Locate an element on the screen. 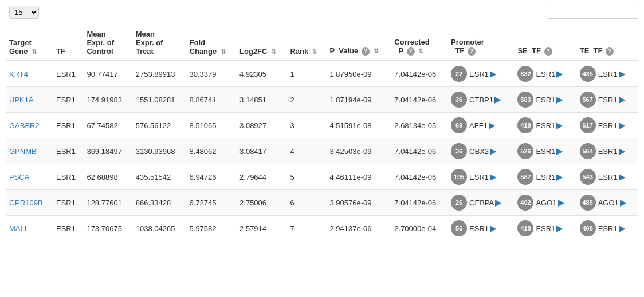 This screenshot has width=644, height=297. cell-se-tf: 632 ESR1▶ is located at coordinates (545, 74).